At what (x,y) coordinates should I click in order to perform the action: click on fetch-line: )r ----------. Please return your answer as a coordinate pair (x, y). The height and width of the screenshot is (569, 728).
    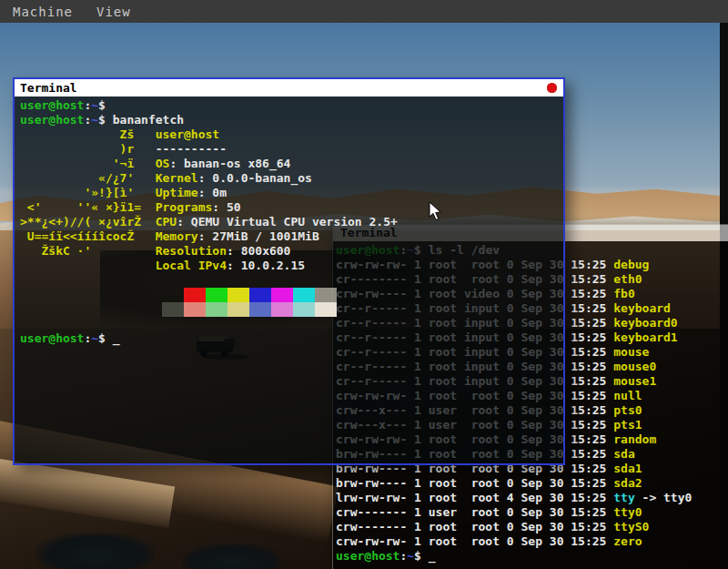
    Looking at the image, I should click on (291, 149).